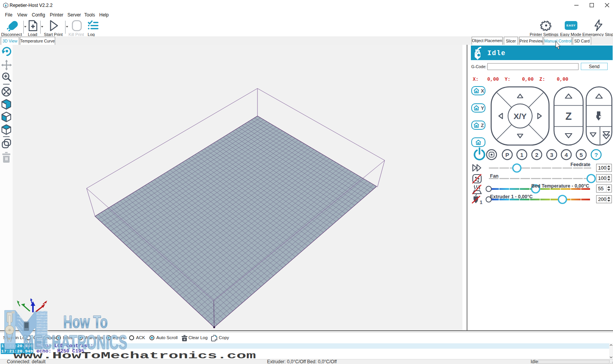 The height and width of the screenshot is (364, 613). Describe the element at coordinates (75, 342) in the screenshot. I see `svg-text: MECHATRONICS` at that location.